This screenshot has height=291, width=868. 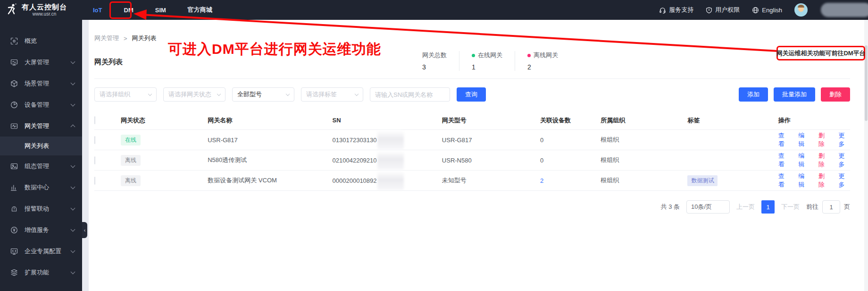 What do you see at coordinates (831, 207) in the screenshot?
I see `goto-page-input` at bounding box center [831, 207].